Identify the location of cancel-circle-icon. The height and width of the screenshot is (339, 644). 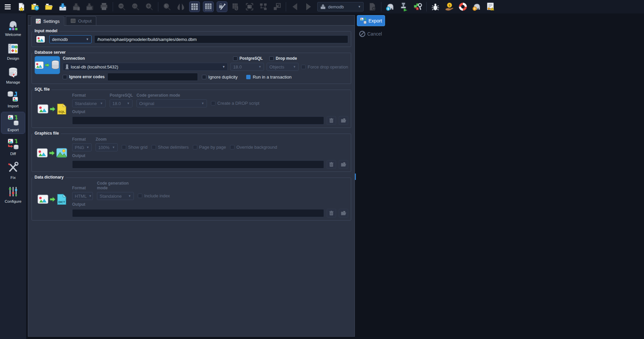
(362, 34).